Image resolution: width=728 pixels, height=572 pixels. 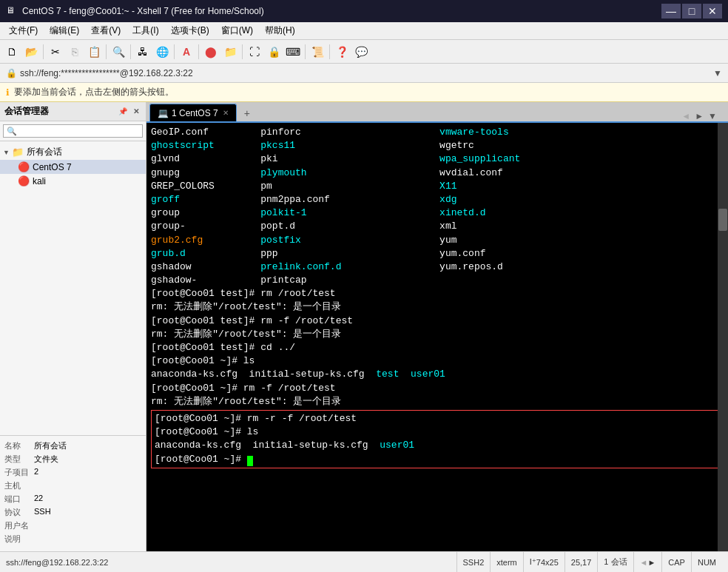 I want to click on toolbar-copy: ⎘, so click(x=75, y=52).